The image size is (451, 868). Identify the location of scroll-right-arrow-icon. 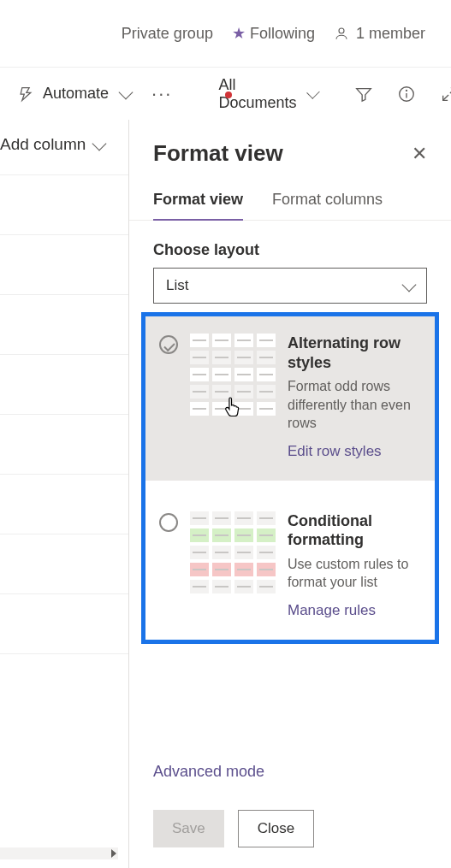
(114, 853).